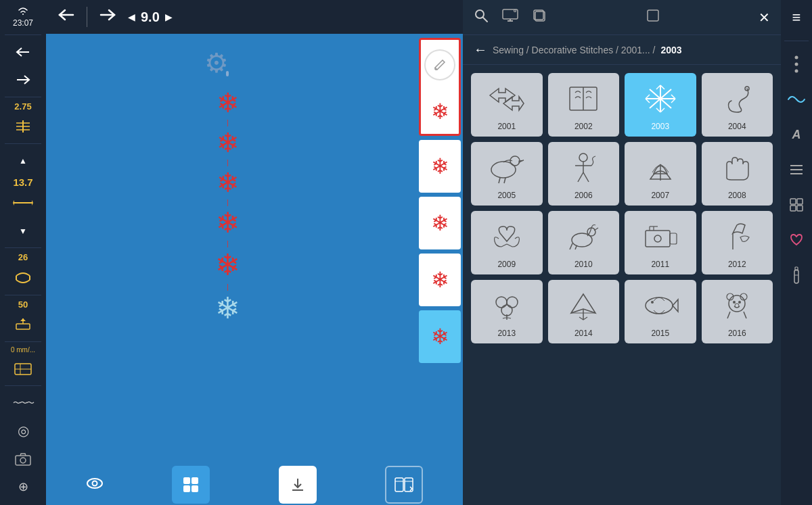 The width and height of the screenshot is (812, 505). Describe the element at coordinates (660, 105) in the screenshot. I see `stitch-cell-2003: 2003` at that location.